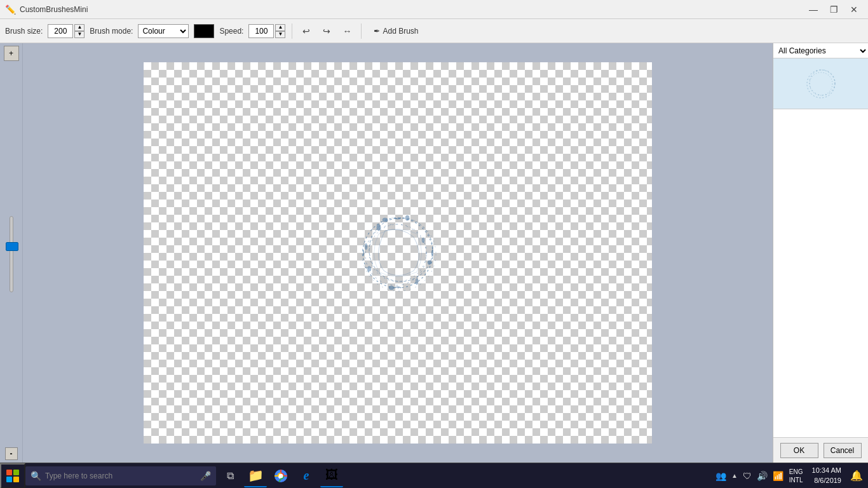 This screenshot has width=868, height=488. Describe the element at coordinates (400, 31) in the screenshot. I see `add-brush-label: Add Brush` at that location.